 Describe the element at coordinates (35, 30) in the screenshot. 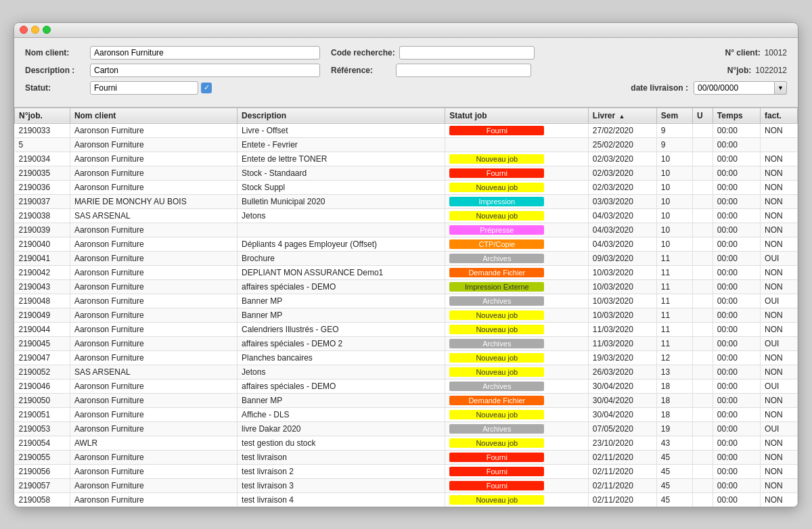

I see `minimize-button` at that location.